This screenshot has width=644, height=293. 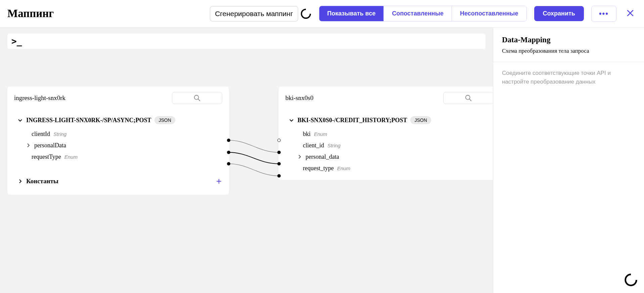 What do you see at coordinates (318, 168) in the screenshot?
I see `field-label: request_type` at bounding box center [318, 168].